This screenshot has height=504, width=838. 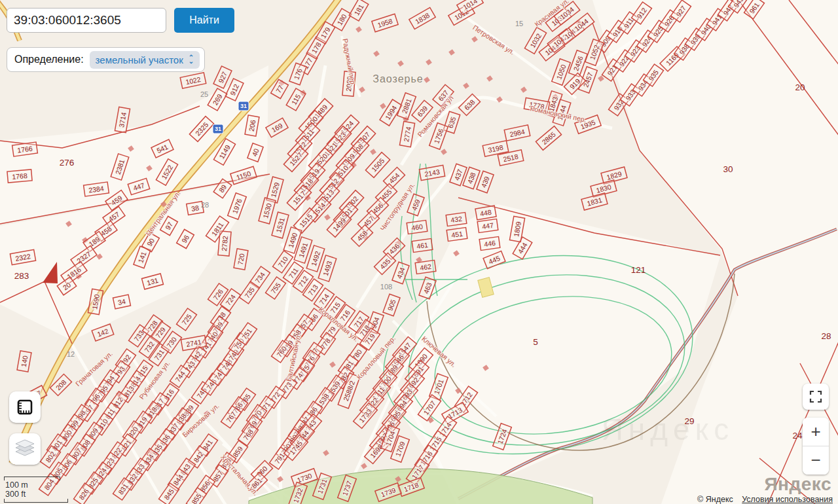 I want to click on copyright-label: © Яндекс, so click(x=715, y=499).